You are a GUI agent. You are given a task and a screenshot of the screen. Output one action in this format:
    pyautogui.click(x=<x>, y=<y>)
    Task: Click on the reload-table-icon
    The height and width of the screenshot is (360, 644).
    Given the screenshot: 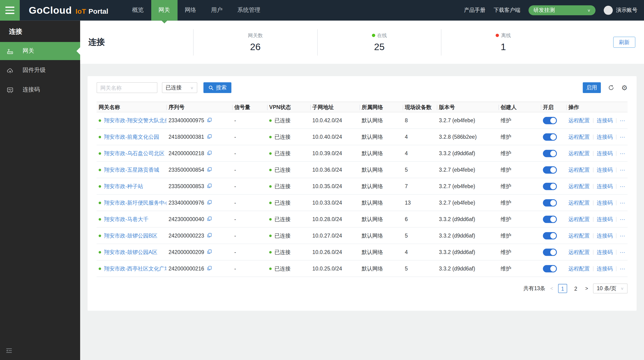 What is the action you would take?
    pyautogui.click(x=611, y=88)
    